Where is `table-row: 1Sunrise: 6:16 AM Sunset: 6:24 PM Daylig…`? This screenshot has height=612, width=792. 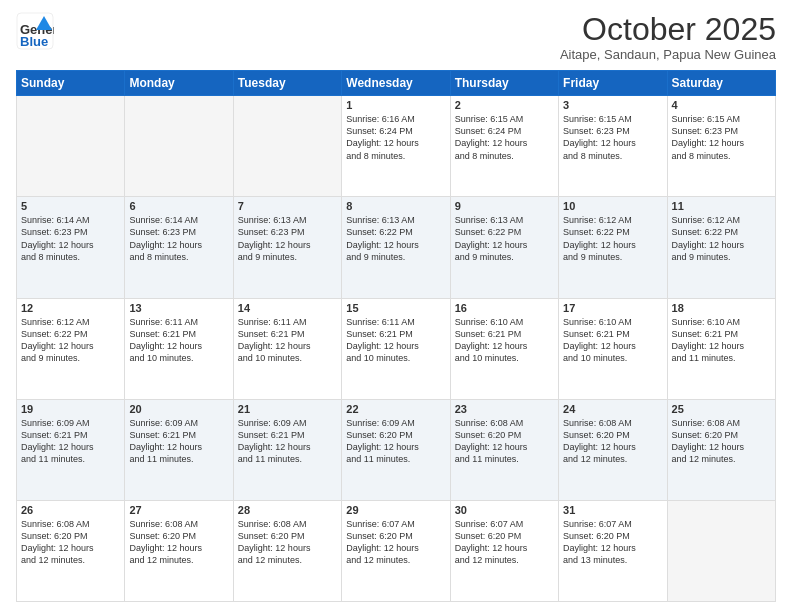 table-row: 1Sunrise: 6:16 AM Sunset: 6:24 PM Daylig… is located at coordinates (396, 146).